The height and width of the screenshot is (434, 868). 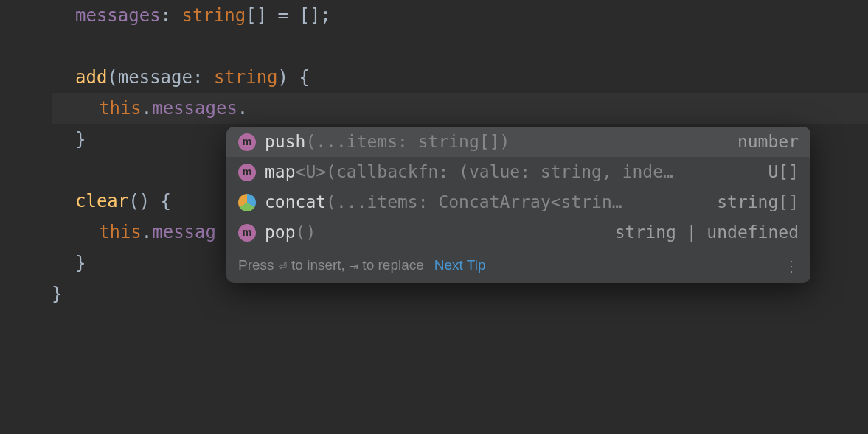 What do you see at coordinates (155, 78) in the screenshot?
I see `token-param: message` at bounding box center [155, 78].